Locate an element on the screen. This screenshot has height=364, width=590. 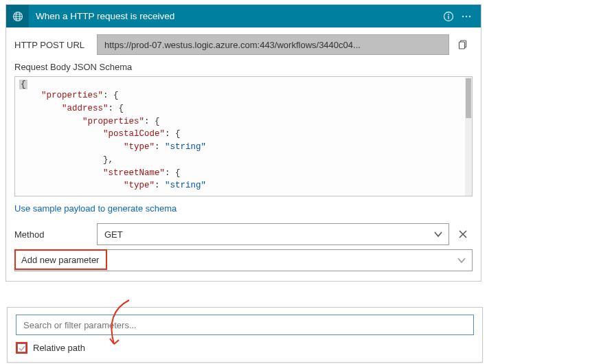
more-icon is located at coordinates (466, 16).